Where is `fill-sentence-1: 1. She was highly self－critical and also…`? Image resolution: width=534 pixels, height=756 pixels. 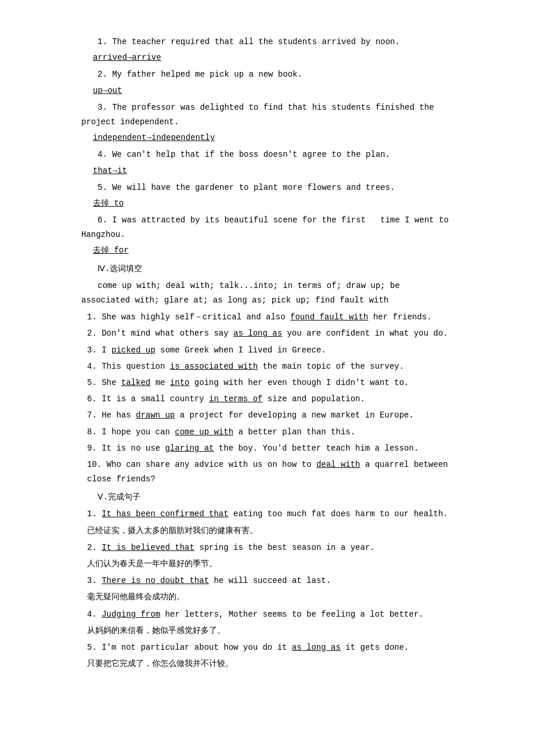
fill-sentence-1: 1. She was highly self－critical and also… is located at coordinates (267, 317).